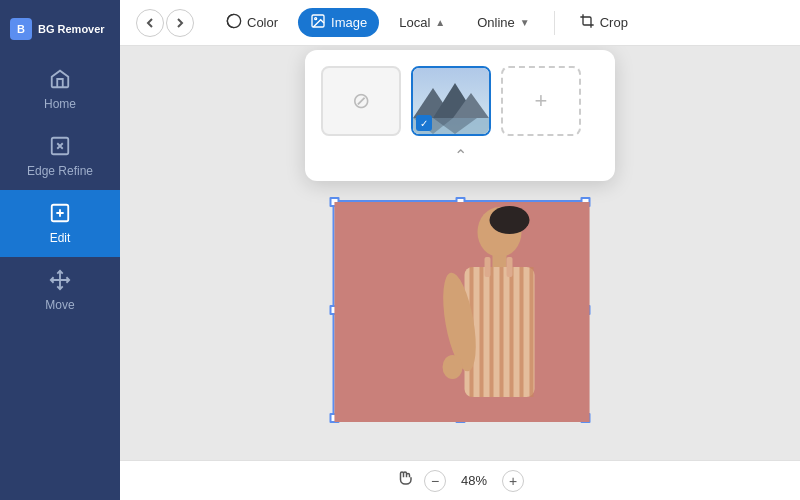  What do you see at coordinates (460, 101) in the screenshot?
I see `image-grid: ⊘` at bounding box center [460, 101].